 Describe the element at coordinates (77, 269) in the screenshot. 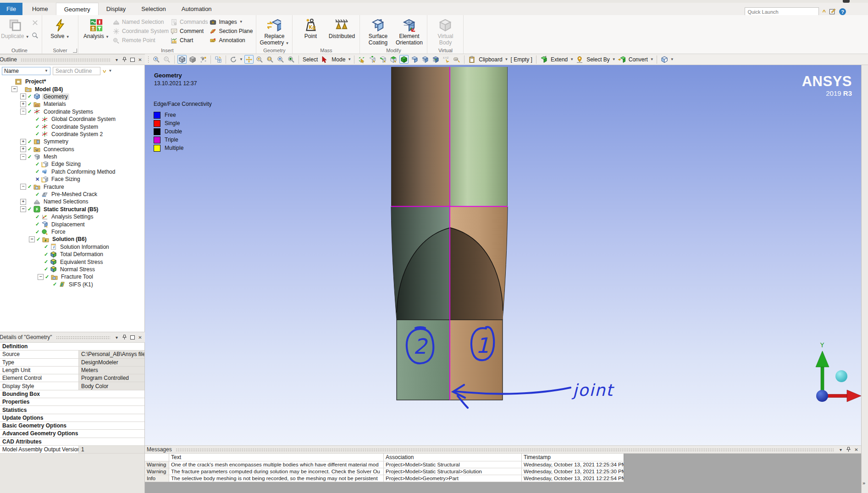

I see `tree-item-label: Normal Stress` at that location.